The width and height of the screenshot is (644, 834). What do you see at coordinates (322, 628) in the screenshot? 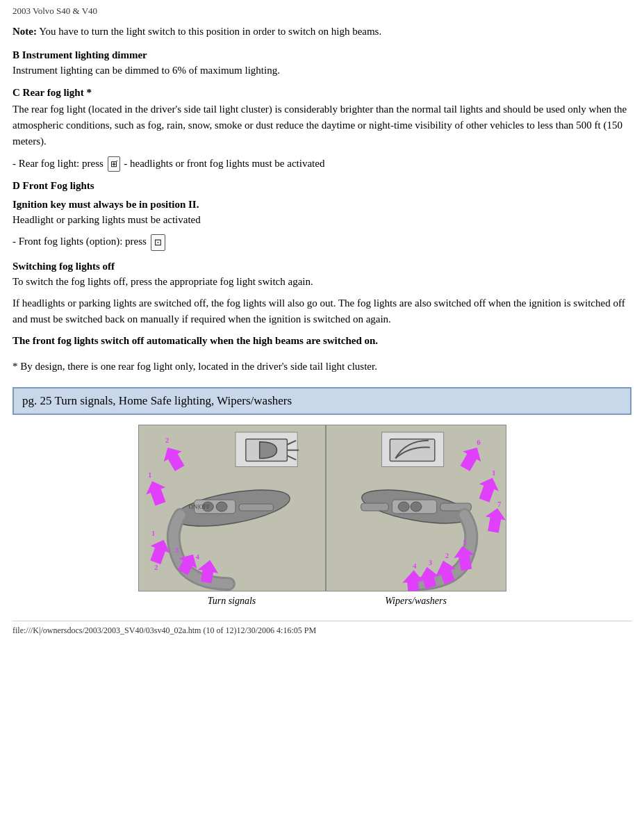
I see `bottom-status: file:///K|/ownersdocs/2003/2003_SV40/03s…` at bounding box center [322, 628].